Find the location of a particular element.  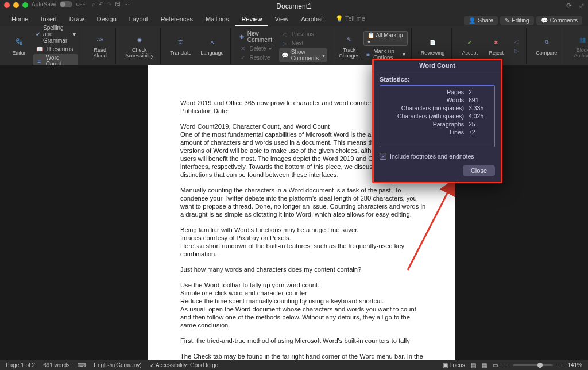

reviewing-icon: 📄 is located at coordinates (432, 43).